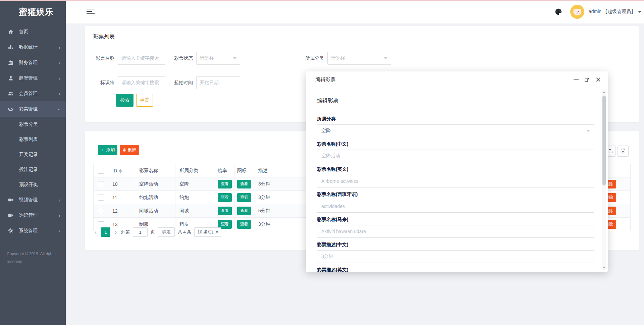  Describe the element at coordinates (33, 215) in the screenshot. I see `sidebar-item: 选妃管理›` at that location.